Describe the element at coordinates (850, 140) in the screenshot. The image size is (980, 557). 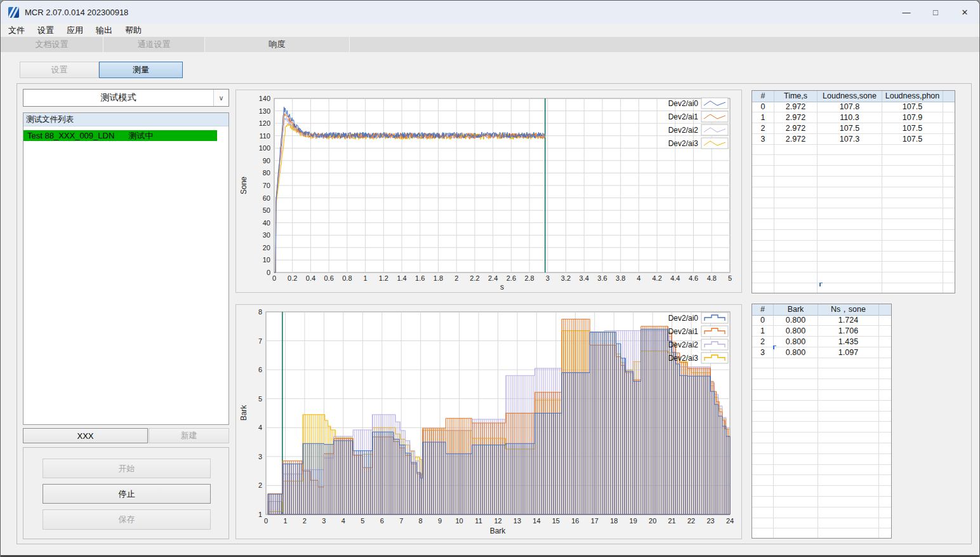
I see `table-cell: 107.3` at that location.